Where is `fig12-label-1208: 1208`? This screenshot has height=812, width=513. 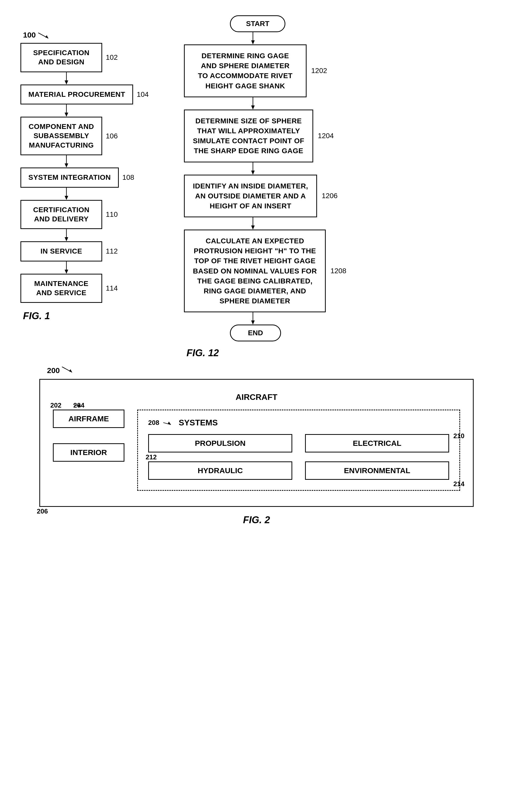
fig12-label-1208: 1208 is located at coordinates (338, 271).